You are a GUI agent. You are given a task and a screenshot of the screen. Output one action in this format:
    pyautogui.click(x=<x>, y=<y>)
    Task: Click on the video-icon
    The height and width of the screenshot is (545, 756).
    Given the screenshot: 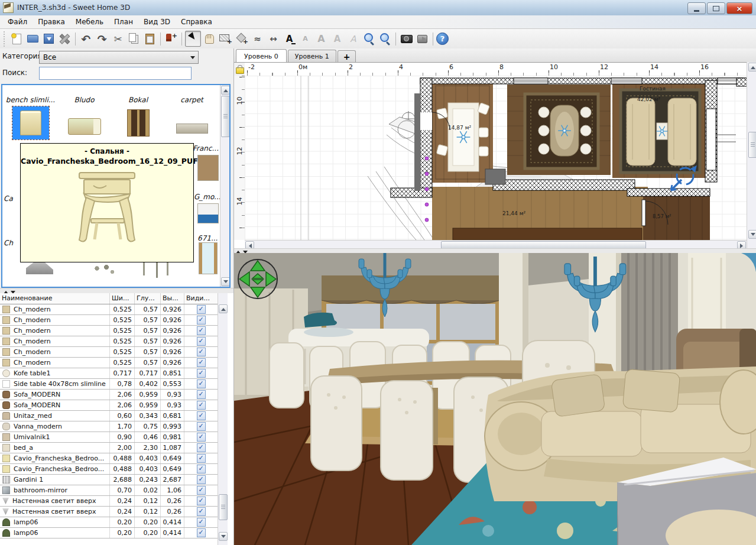 What is the action you would take?
    pyautogui.click(x=422, y=39)
    